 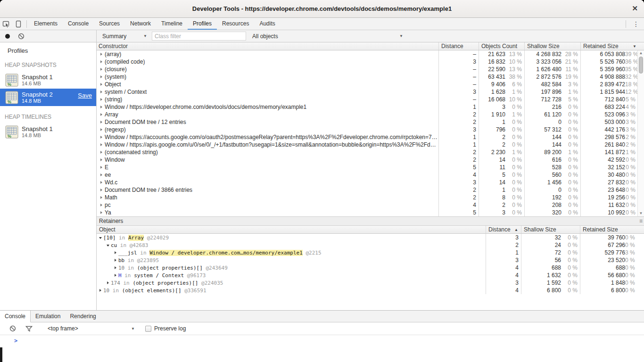 What do you see at coordinates (371, 137) in the screenshot?
I see `heap-table-row: Window / https://accounts.google.com/o/o…` at bounding box center [371, 137].